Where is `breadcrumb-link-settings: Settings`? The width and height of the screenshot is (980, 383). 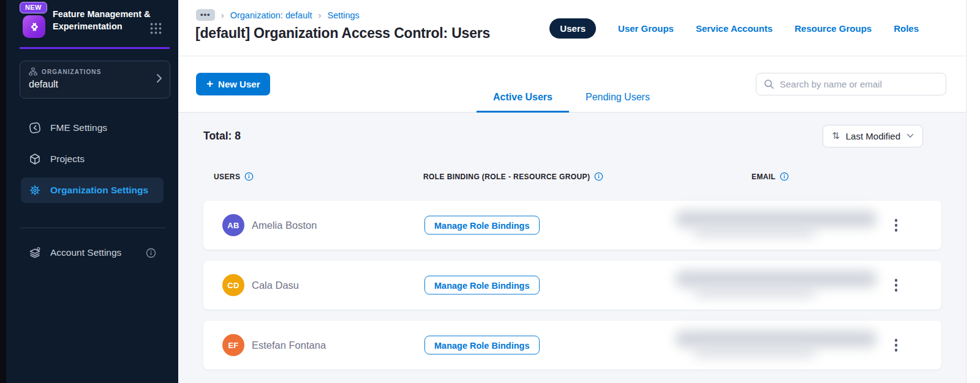 breadcrumb-link-settings: Settings is located at coordinates (343, 15).